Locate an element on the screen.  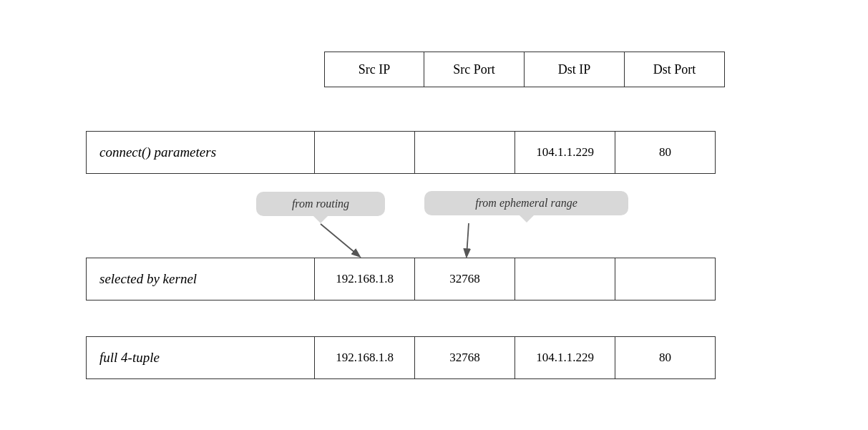
header-dst-port: Dst Port is located at coordinates (675, 69).